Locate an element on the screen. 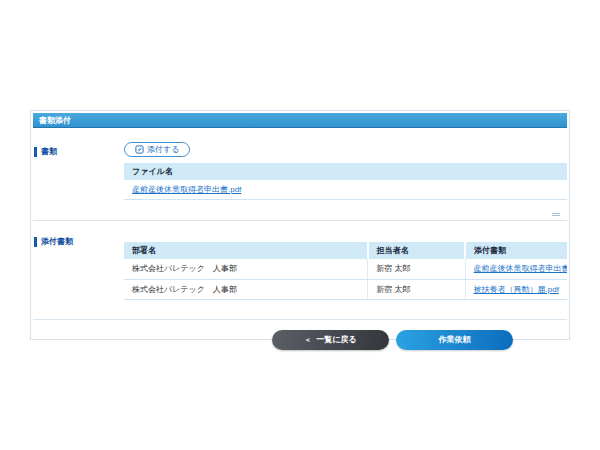 Image resolution: width=600 pixels, height=450 pixels. attachments-section-label: 添付書類 is located at coordinates (54, 242).